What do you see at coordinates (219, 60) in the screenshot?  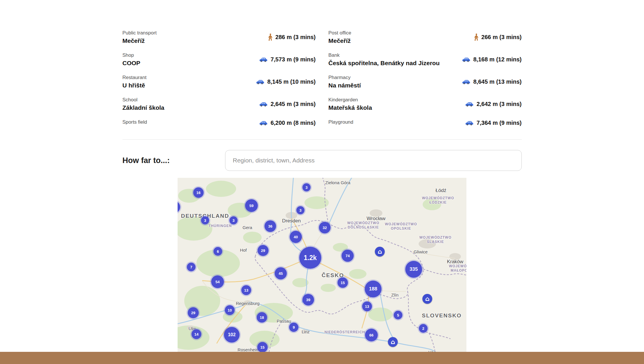 I see `amenity-item: Shop COOP` at bounding box center [219, 60].